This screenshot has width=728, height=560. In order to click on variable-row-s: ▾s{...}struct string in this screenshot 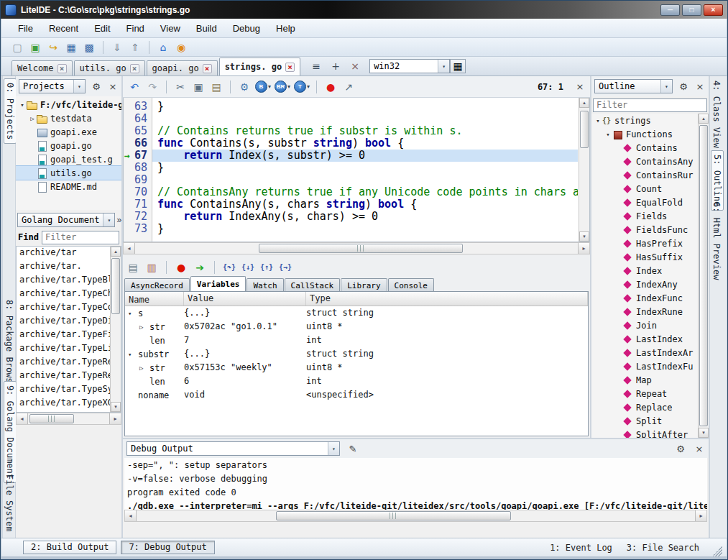, I will do `click(356, 313)`.